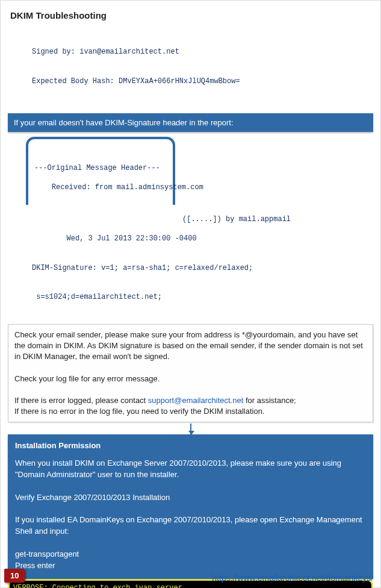 The height and width of the screenshot is (588, 381). I want to click on flow-connector-icon, so click(191, 429).